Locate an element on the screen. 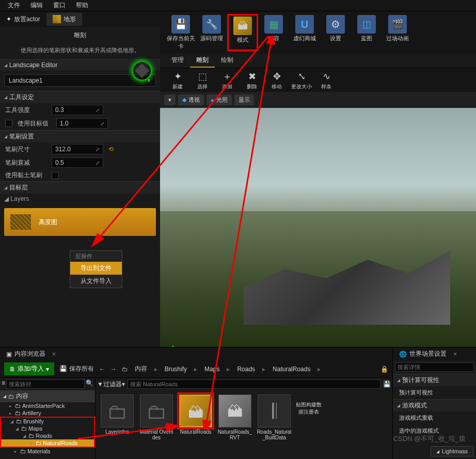 This screenshot has width=476, height=459. resize-icon: ⤡ is located at coordinates (302, 76).